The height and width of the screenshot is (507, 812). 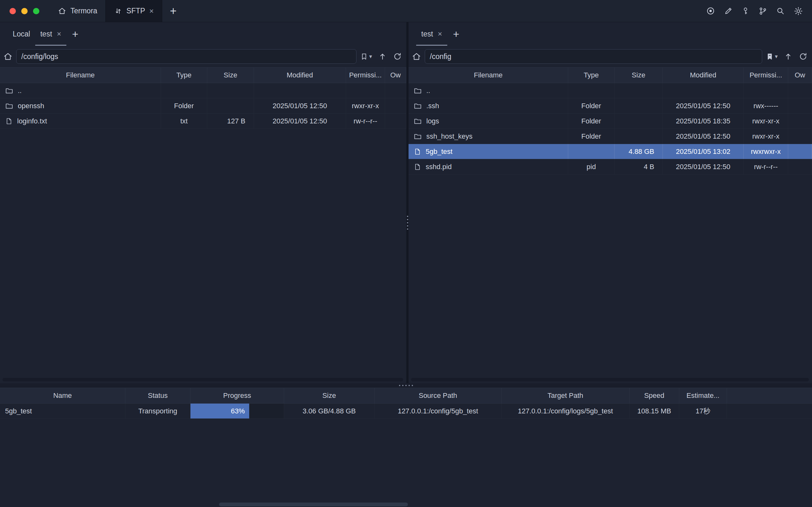 I want to click on snippets-button, so click(x=763, y=11).